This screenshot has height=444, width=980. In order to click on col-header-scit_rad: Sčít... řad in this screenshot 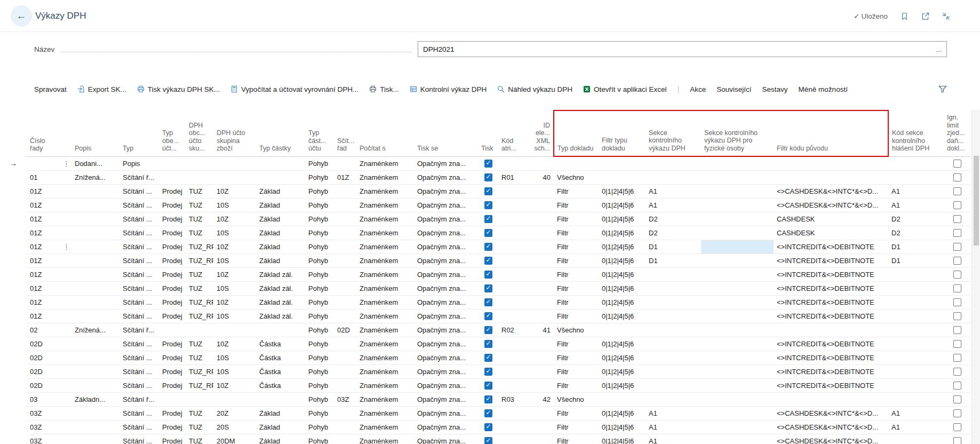, I will do `click(345, 133)`.